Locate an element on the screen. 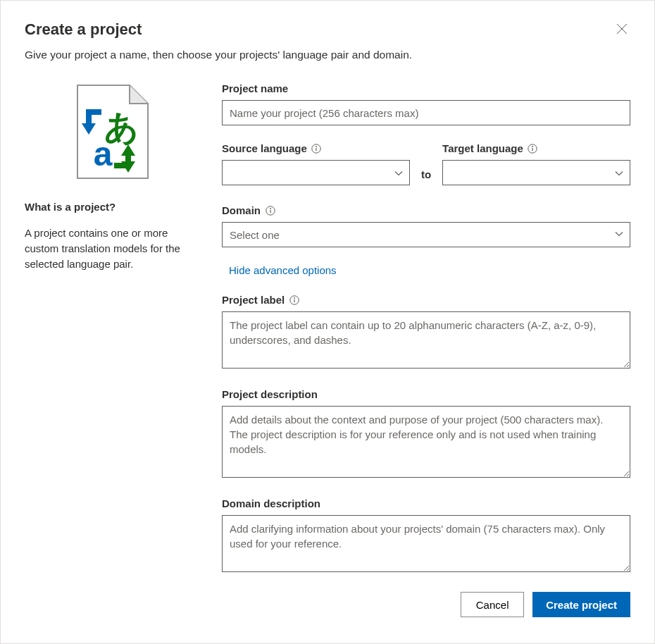 This screenshot has width=655, height=644. dialog-subtitle: Give your project a name, then choose yo… is located at coordinates (328, 55).